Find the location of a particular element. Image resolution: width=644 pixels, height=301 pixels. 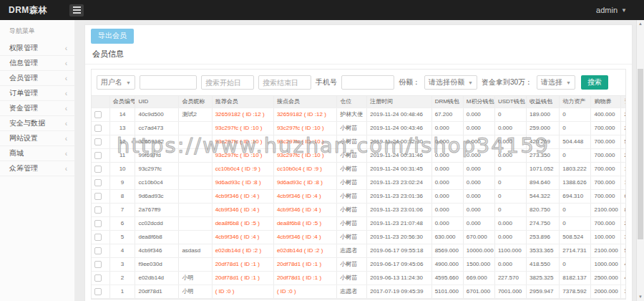

cell-uid: cc7ad473 is located at coordinates (157, 128).